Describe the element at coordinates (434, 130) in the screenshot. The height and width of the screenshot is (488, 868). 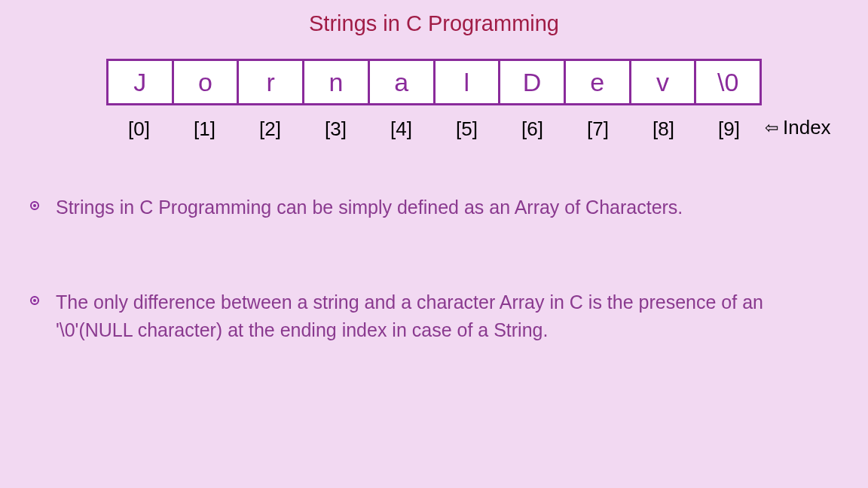
I see `array-indices: [0] [1] [2] [3] [4] [5] [6] [7] [8] [9]` at that location.